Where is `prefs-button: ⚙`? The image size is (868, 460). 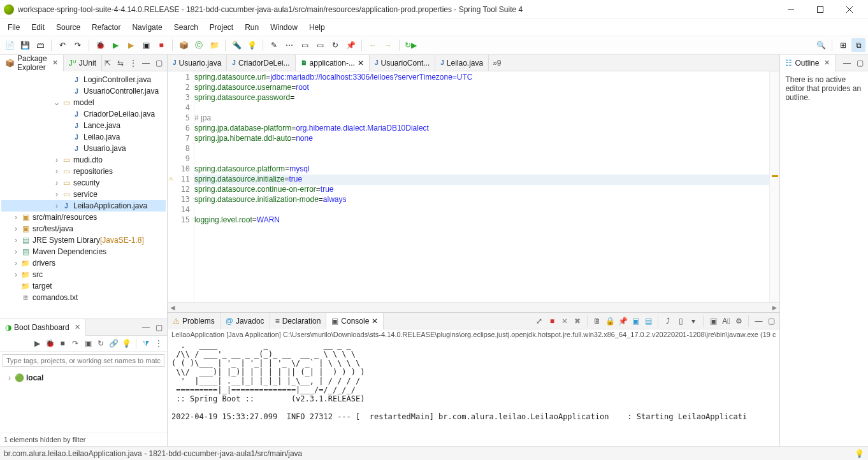
prefs-button: ⚙ is located at coordinates (739, 321).